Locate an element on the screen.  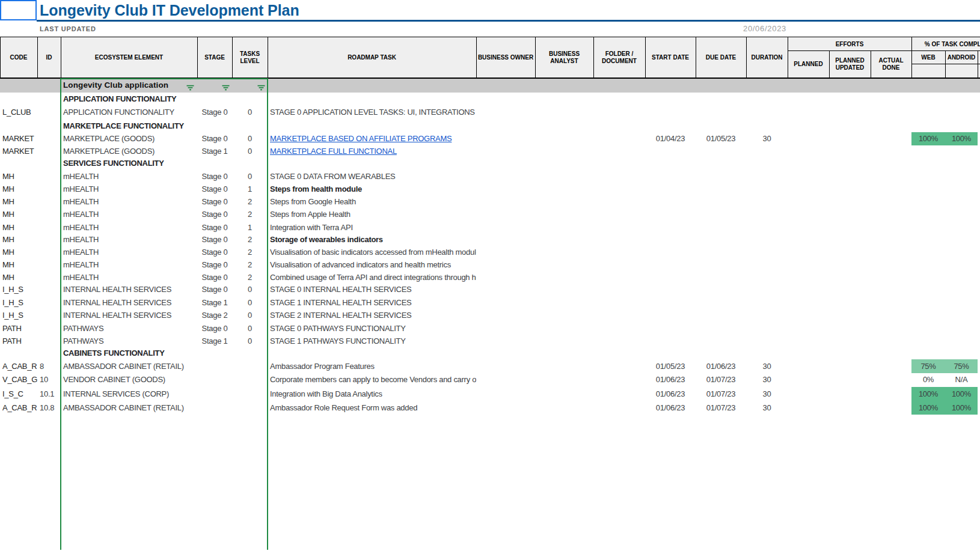
table-row: A_CAB_R10.8AMBASSADOR CABINET (RETAIL)Am… is located at coordinates (490, 407).